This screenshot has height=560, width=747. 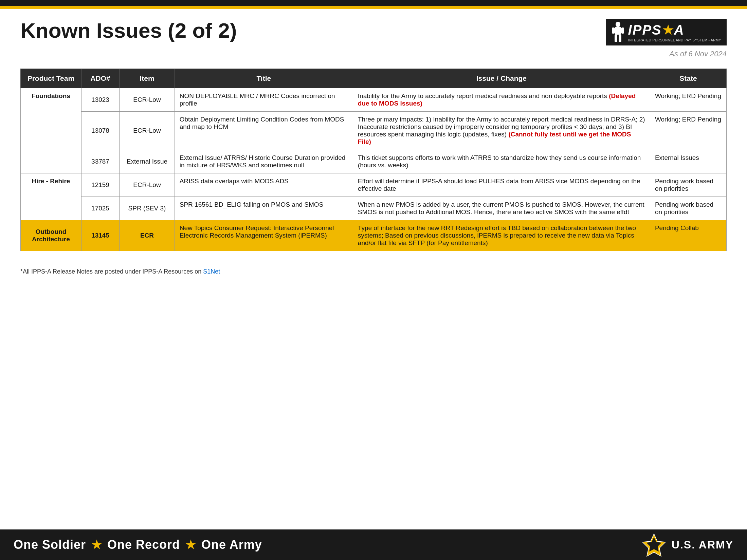 I want to click on col-header-state: State, so click(x=688, y=79).